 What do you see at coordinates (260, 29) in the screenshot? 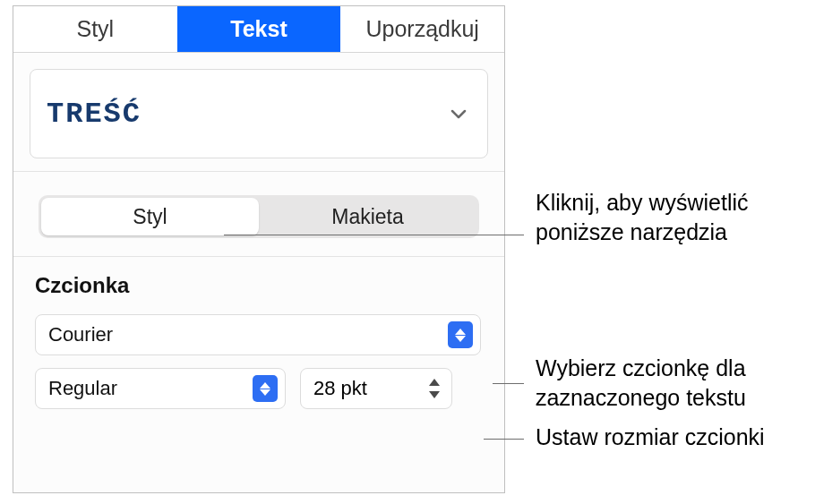
I see `tab-text: Tekst` at bounding box center [260, 29].